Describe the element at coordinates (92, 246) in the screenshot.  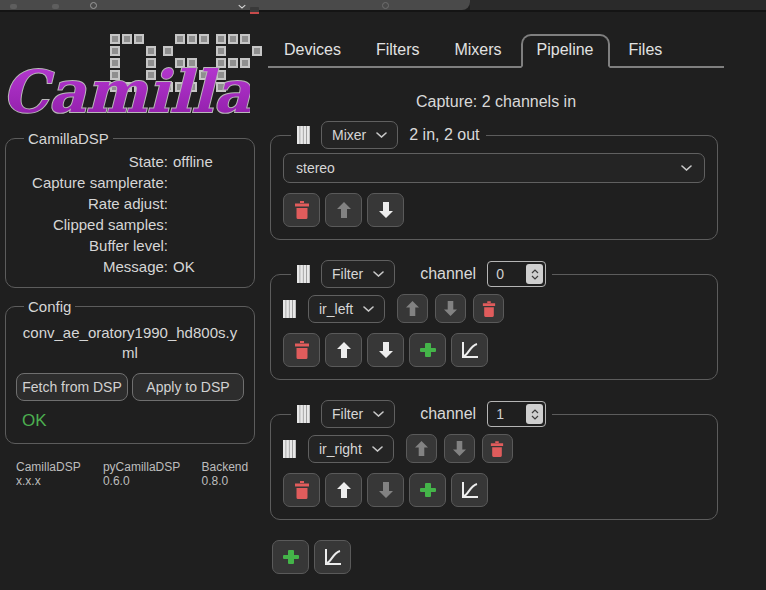
I see `status-label: Buffer level:` at that location.